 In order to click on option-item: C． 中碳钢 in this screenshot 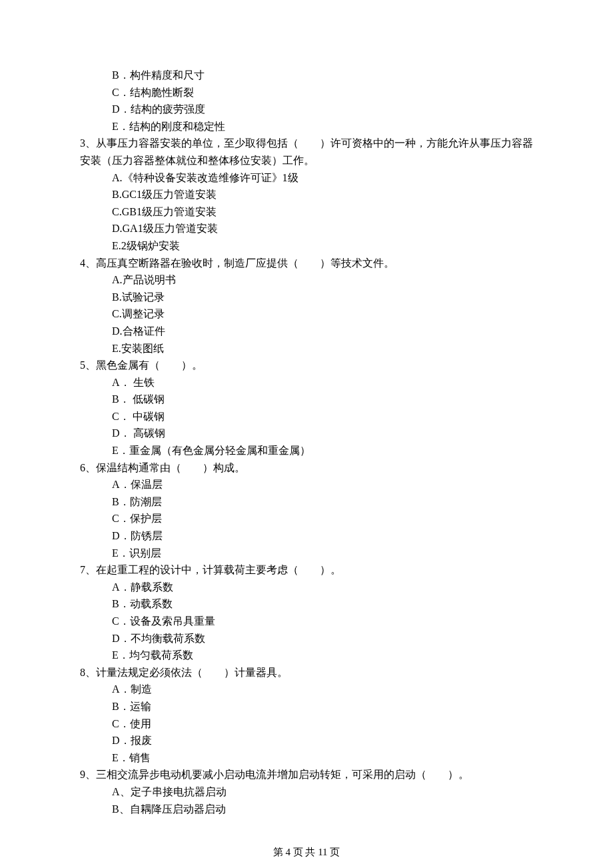, I will do `click(306, 417)`.